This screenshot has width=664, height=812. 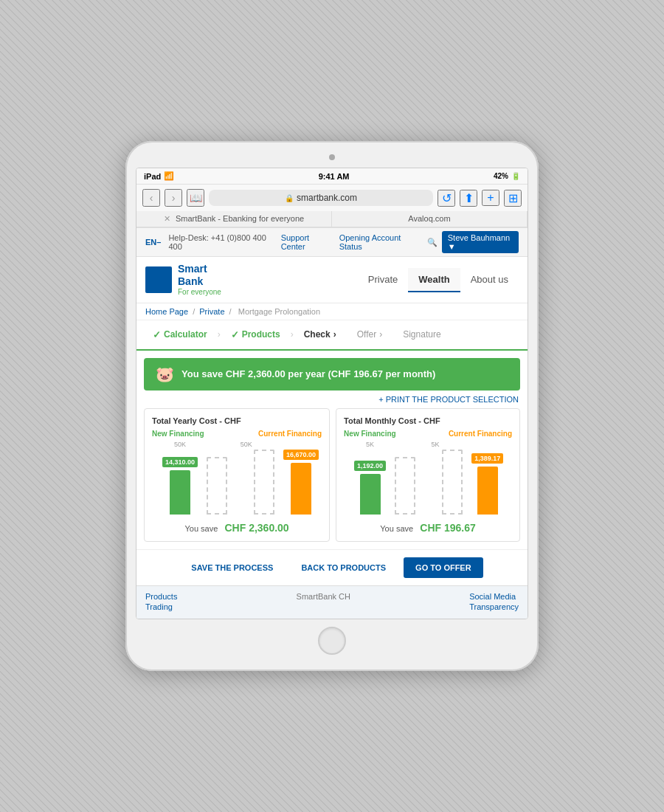 I want to click on savings-banner: 🐷 You save CHF 2,360.00 per year (CHF 19…, so click(x=332, y=374).